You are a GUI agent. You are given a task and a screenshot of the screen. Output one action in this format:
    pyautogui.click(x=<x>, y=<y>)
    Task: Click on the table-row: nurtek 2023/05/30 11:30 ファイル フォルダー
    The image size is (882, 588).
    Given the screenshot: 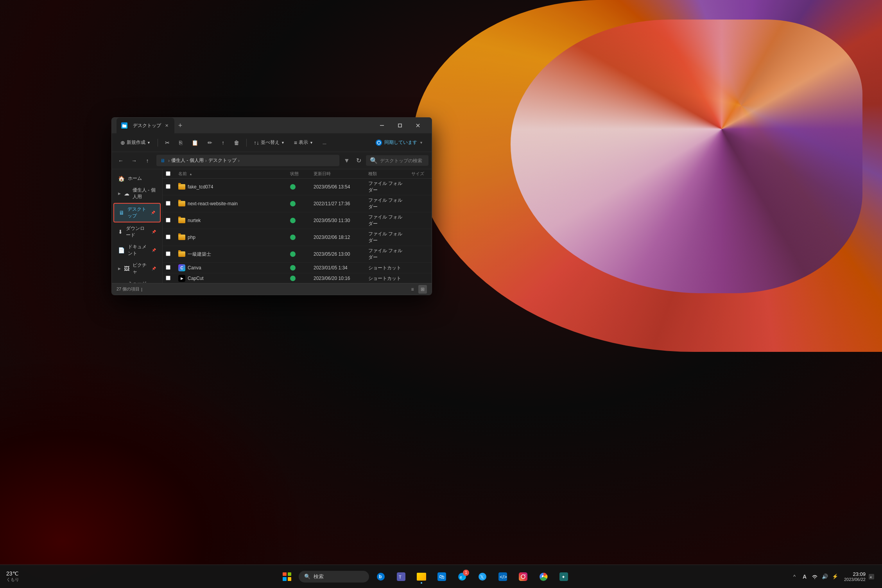 What is the action you would take?
    pyautogui.click(x=297, y=220)
    